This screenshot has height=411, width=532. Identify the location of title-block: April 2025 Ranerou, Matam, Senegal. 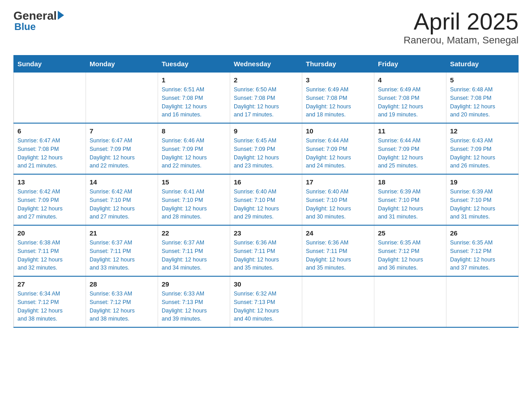
(461, 28).